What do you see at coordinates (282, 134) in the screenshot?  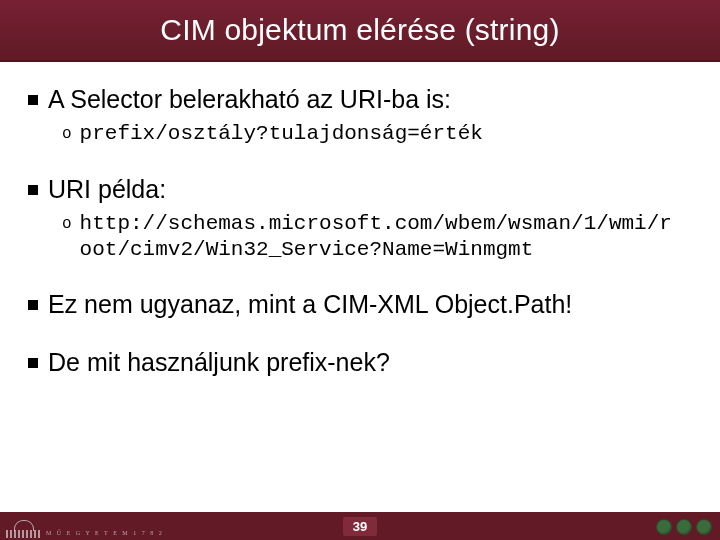 I see `sub-bullet-text: prefix/osztály?tulajdonság=érték` at bounding box center [282, 134].